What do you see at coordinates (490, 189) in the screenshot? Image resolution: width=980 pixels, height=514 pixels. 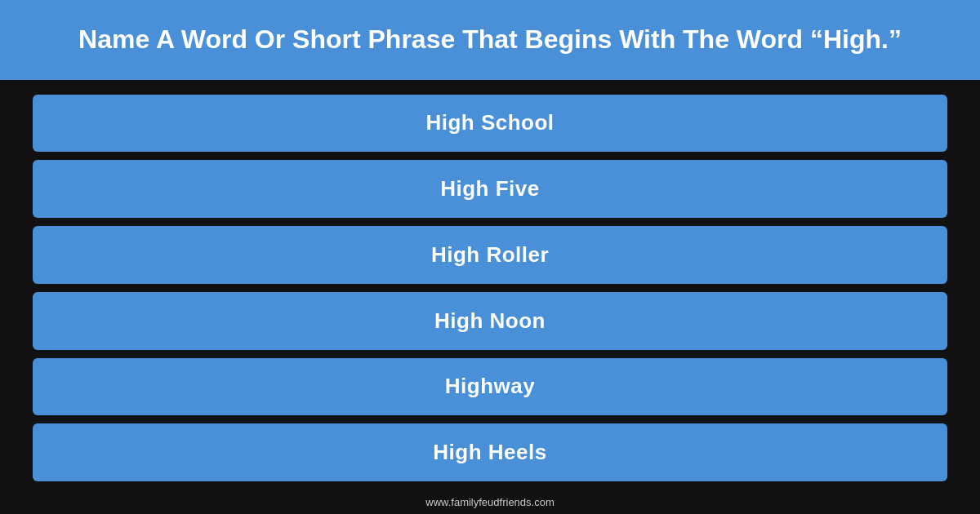 I see `answer-label: High Five` at bounding box center [490, 189].